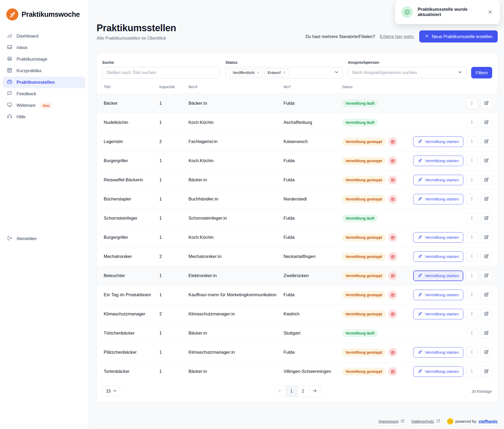  What do you see at coordinates (132, 372) in the screenshot?
I see `job-title: Tortenbäcker` at bounding box center [132, 372].